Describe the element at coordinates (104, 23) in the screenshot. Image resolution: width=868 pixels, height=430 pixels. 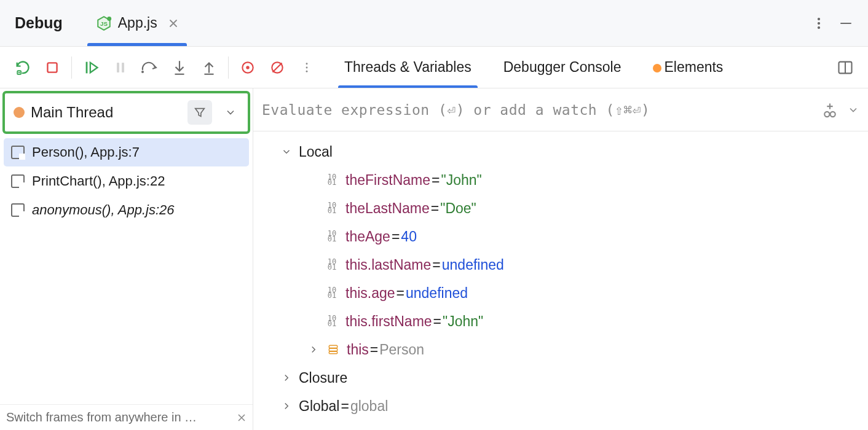
I see `svg-text: JS` at that location.